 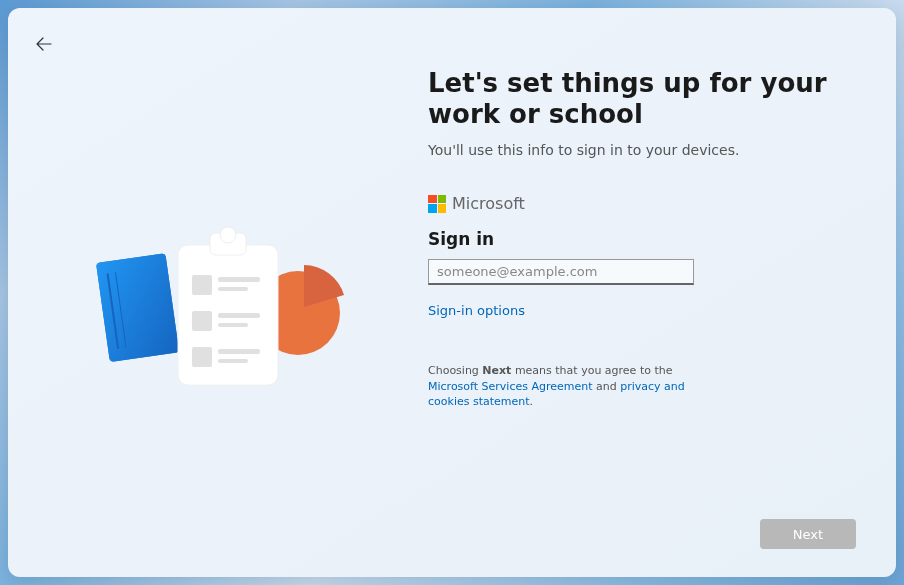 I want to click on microsoft-brand-text: Microsoft, so click(x=488, y=204).